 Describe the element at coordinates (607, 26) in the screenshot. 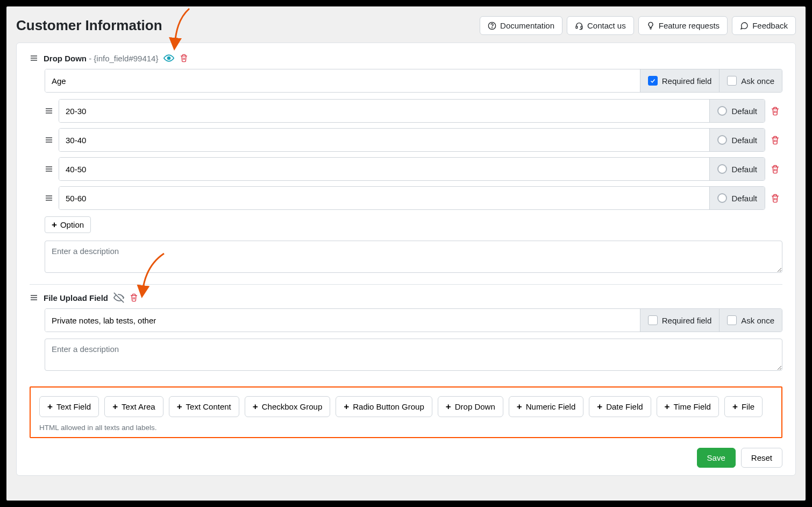

I see `contact-us-label: Contact us` at that location.